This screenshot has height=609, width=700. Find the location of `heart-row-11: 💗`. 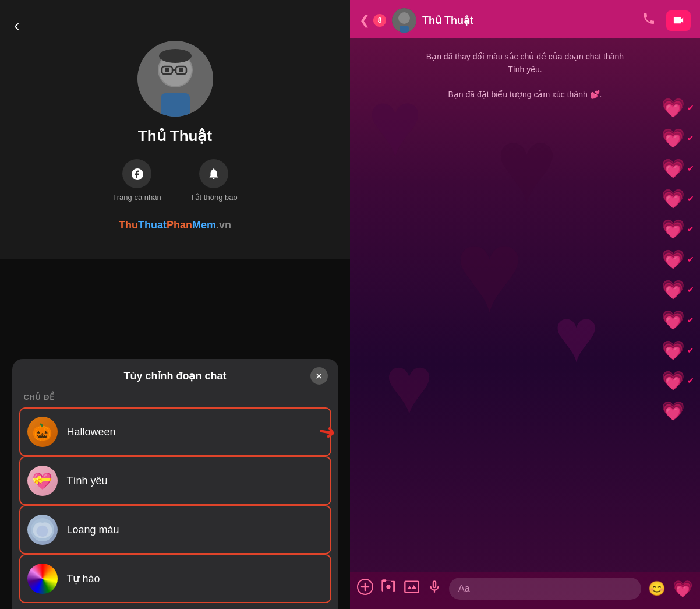

heart-row-11: 💗 is located at coordinates (678, 411).